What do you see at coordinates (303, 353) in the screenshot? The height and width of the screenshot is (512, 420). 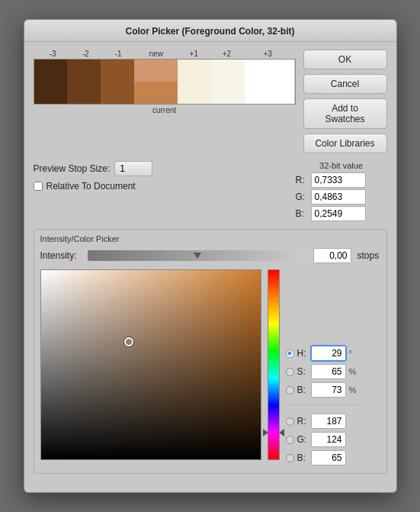 I see `h-label: H:` at bounding box center [303, 353].